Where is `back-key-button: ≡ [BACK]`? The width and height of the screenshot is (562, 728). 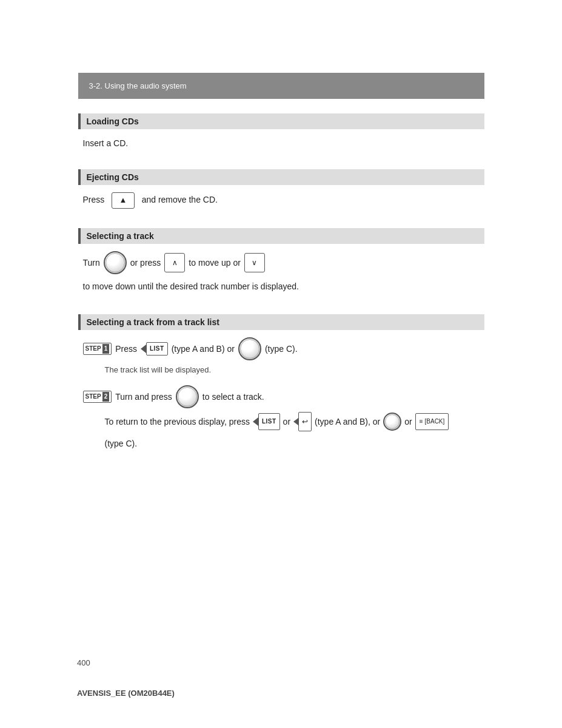
back-key-button: ≡ [BACK] is located at coordinates (432, 422).